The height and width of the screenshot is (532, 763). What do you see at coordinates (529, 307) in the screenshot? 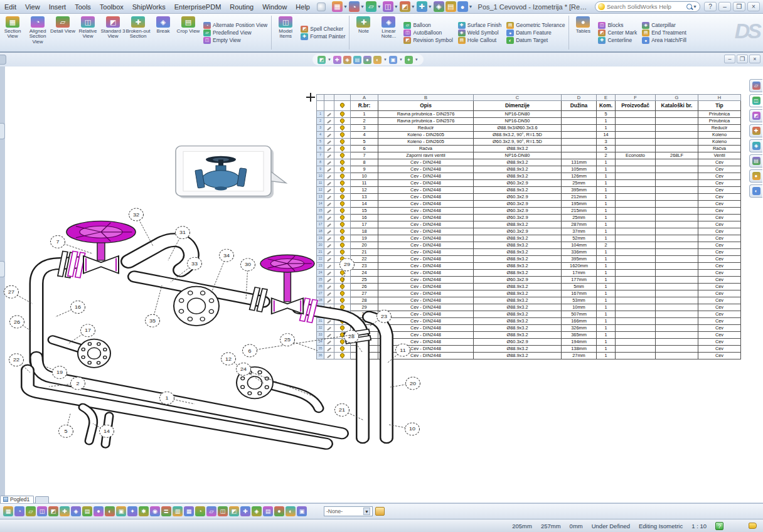
I see `table-row: 2929Cev - DIN2448Ø88.9x3.210mm1Cev` at bounding box center [529, 307].